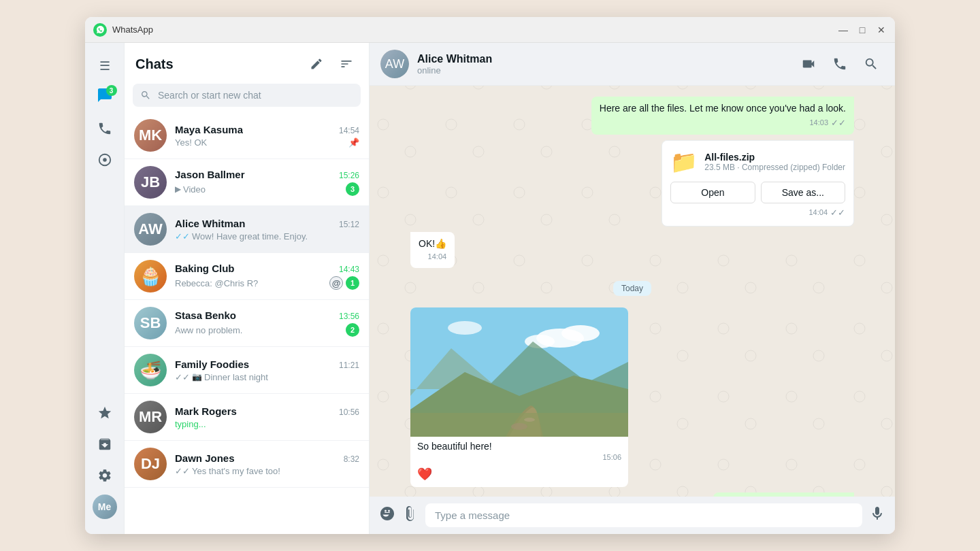 Image resolution: width=980 pixels, height=551 pixels. What do you see at coordinates (336, 283) in the screenshot?
I see `unread-badge-baking: @` at bounding box center [336, 283].